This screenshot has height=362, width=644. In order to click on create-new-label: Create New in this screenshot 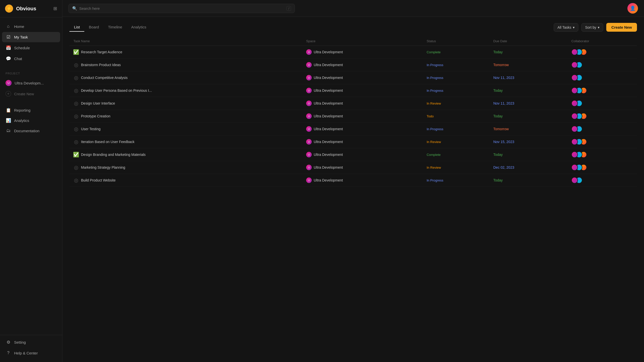, I will do `click(24, 94)`.